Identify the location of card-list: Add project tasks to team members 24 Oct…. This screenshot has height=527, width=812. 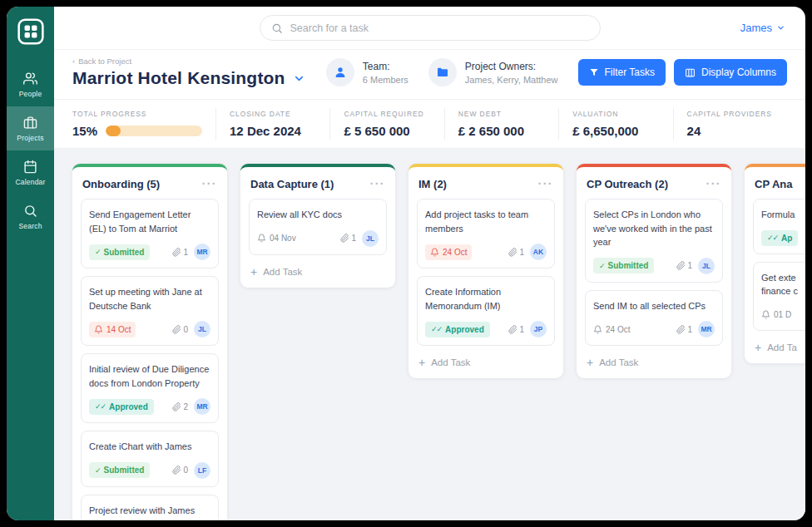
(486, 273).